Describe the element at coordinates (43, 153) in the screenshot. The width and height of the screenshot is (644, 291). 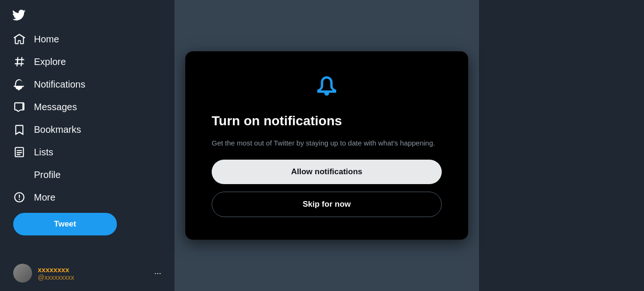
I see `sidebar-item-lists-label: Lists` at that location.